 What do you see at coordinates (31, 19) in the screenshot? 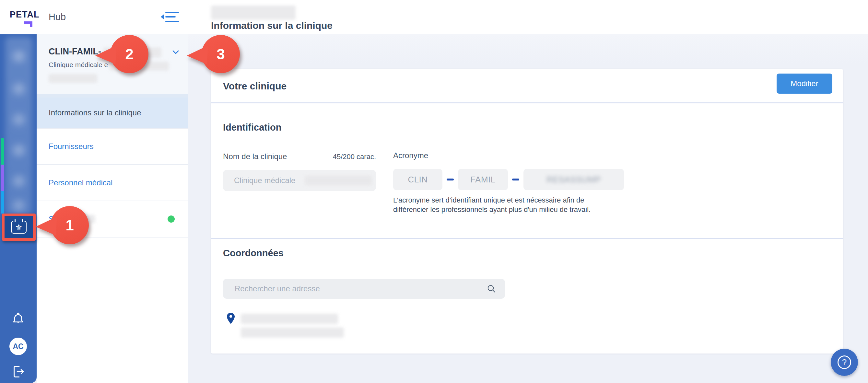
I see `petal-logo: PETAL` at bounding box center [31, 19].